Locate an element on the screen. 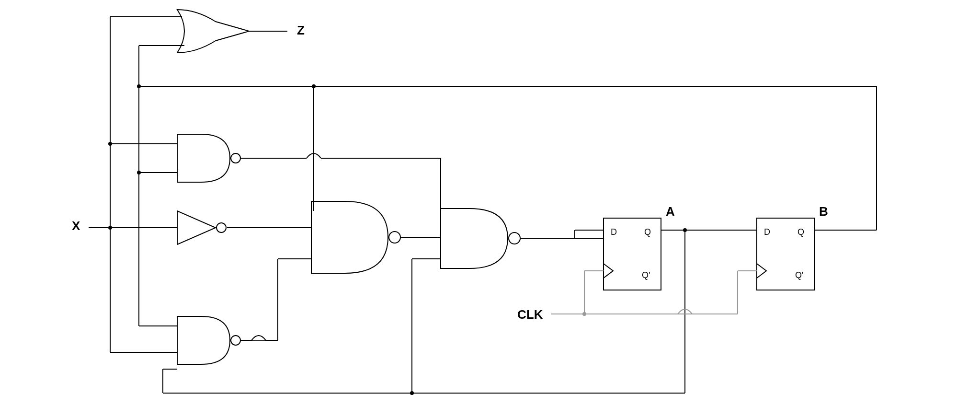 The height and width of the screenshot is (418, 980). flipflop-a: D Q Q' A is located at coordinates (639, 247).